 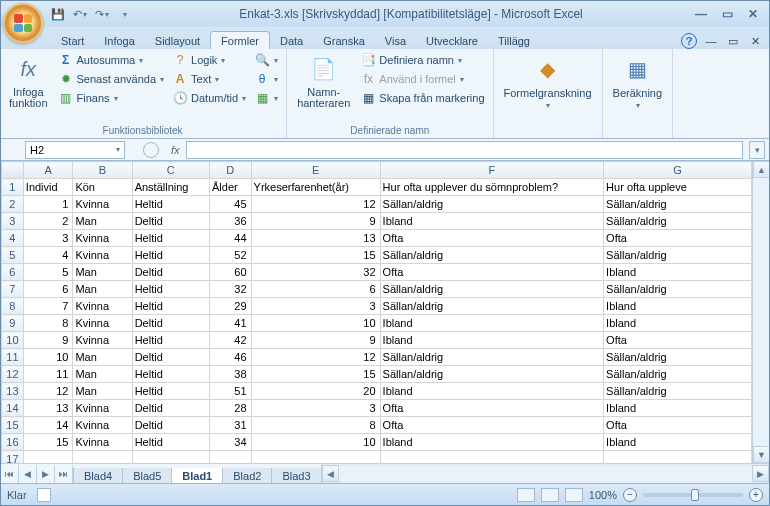 What do you see at coordinates (231, 306) in the screenshot?
I see `cell: 29` at bounding box center [231, 306].